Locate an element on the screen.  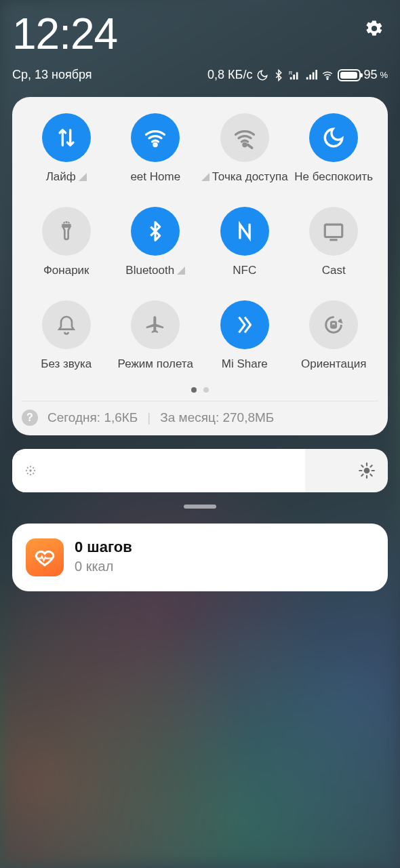
brightness-slider is located at coordinates (200, 471).